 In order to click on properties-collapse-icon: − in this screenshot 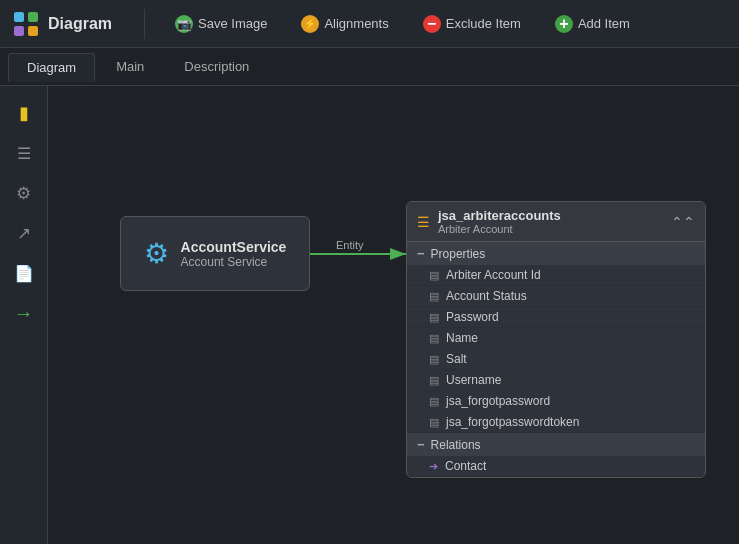, I will do `click(421, 254)`.